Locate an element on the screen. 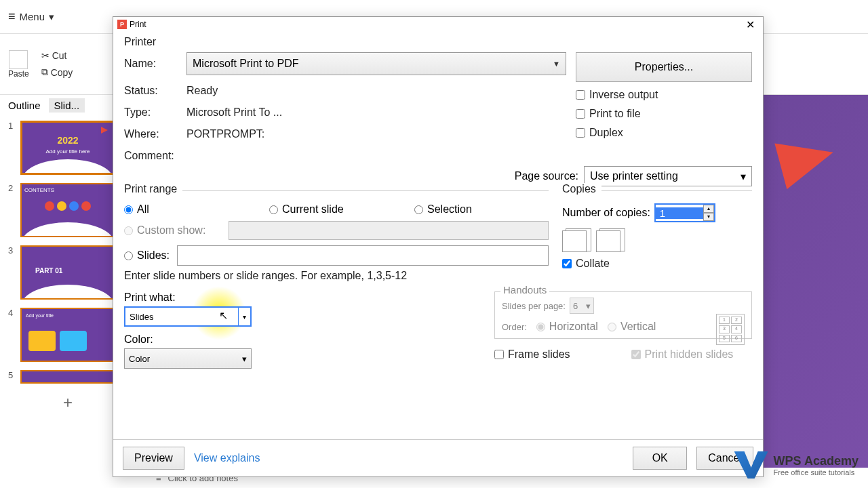  where-value: PORTPROMPT: is located at coordinates (376, 134).